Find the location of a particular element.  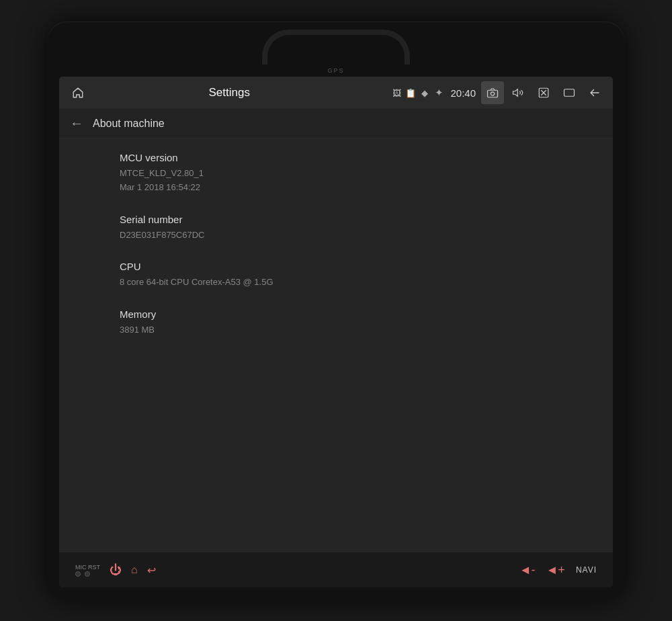

screen-button is located at coordinates (569, 93).